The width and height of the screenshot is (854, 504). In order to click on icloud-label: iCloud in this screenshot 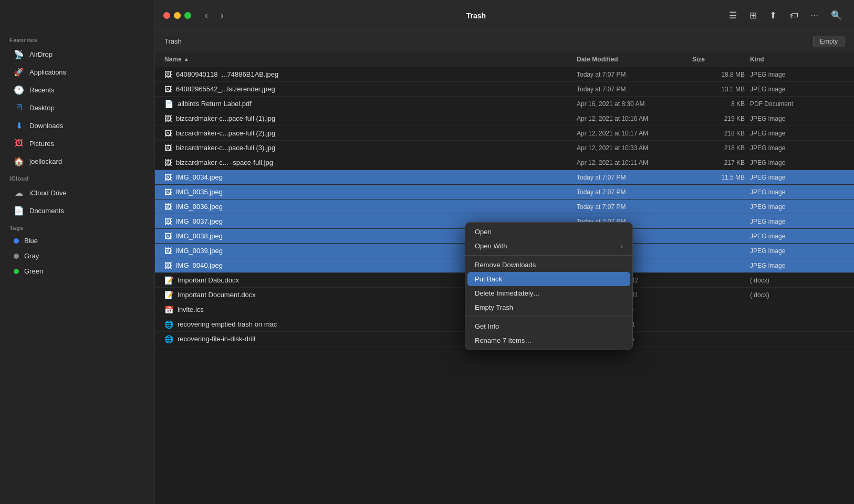, I will do `click(77, 177)`.